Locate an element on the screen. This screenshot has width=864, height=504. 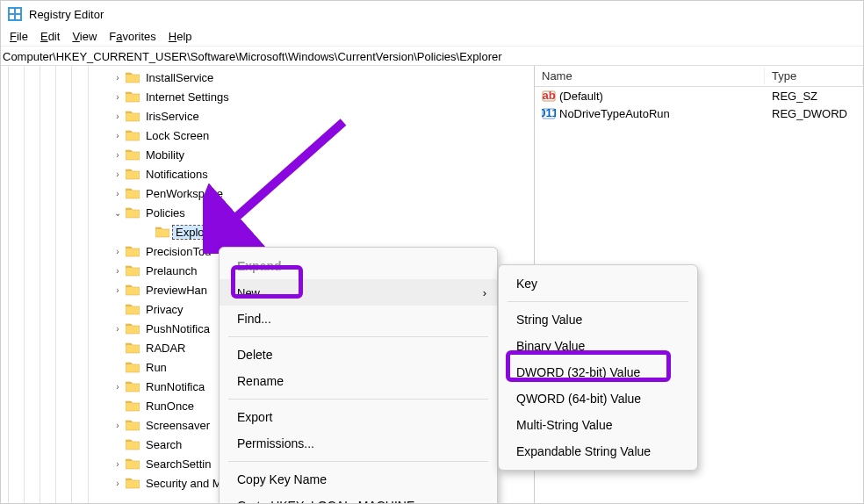
regedit-icon is located at coordinates (15, 14).